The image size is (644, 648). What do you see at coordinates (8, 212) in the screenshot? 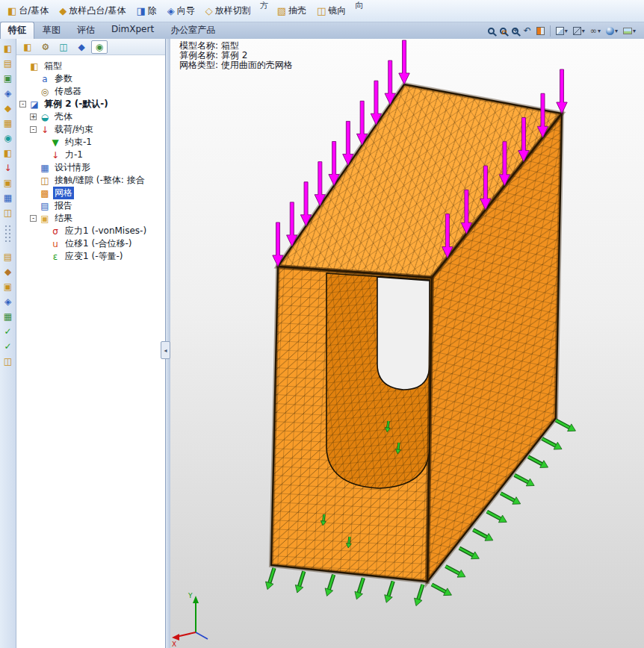
I see `sim-toolbar-icon-12: ◫` at bounding box center [8, 212].